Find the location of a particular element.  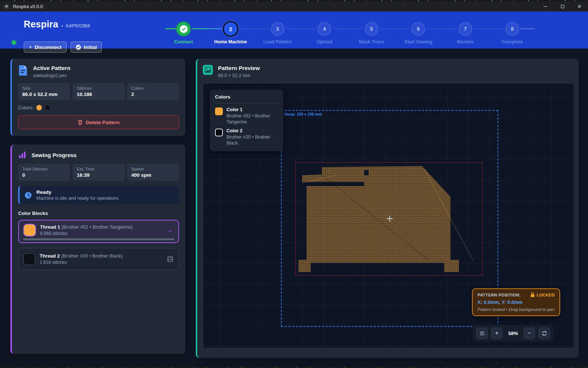

arrow-right-icon: → is located at coordinates (170, 230).